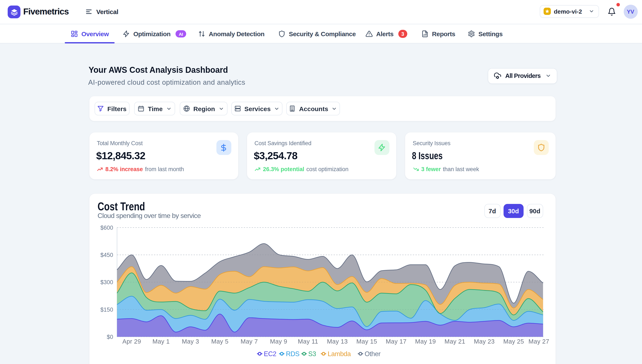  What do you see at coordinates (312, 354) in the screenshot?
I see `svg-text: S3` at bounding box center [312, 354].